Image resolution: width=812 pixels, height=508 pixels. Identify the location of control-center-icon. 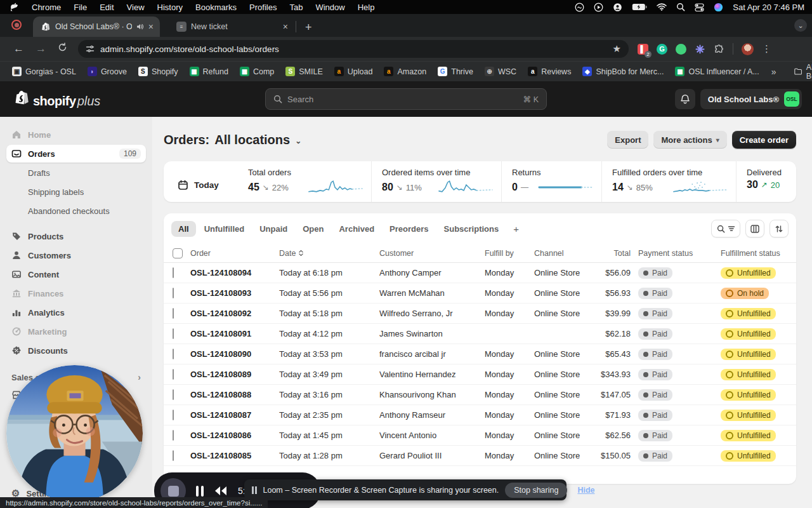
(699, 8).